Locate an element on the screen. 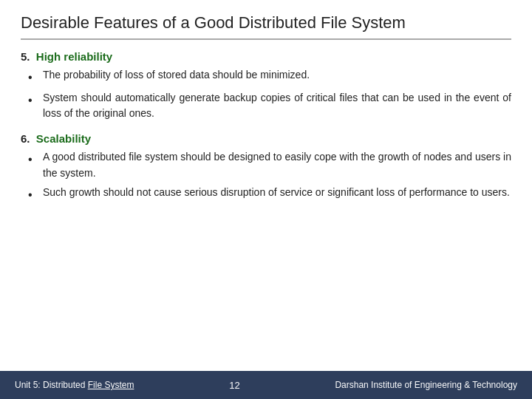 Image resolution: width=532 pixels, height=399 pixels. section-6-label: Scalability is located at coordinates (64, 139).